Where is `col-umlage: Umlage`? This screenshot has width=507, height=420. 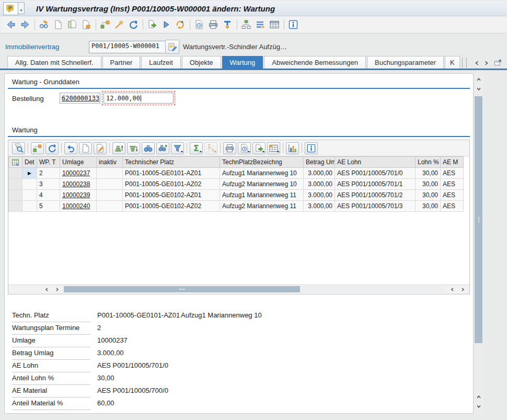
col-umlage: Umlage is located at coordinates (78, 162).